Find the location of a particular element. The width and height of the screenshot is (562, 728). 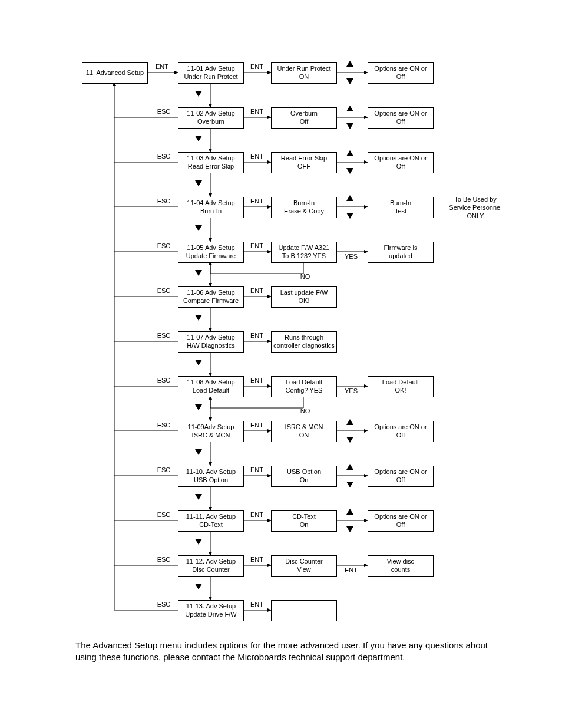

result-box-3: Burn-InTest is located at coordinates (401, 207).